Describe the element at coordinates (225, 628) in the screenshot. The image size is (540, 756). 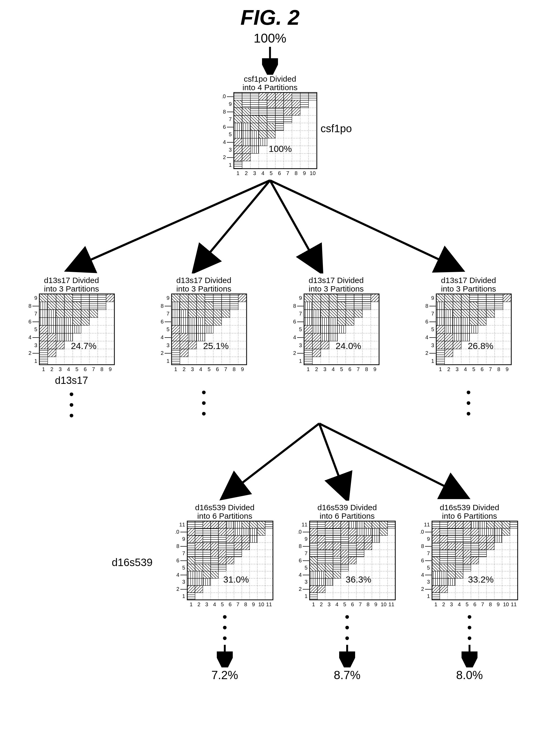
I see `ellipsis-icon: •••` at that location.